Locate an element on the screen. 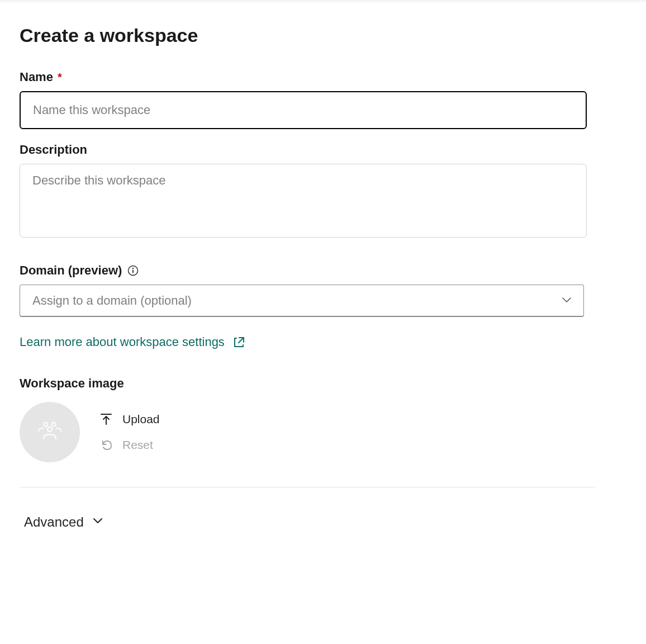  upload-icon is located at coordinates (106, 419).